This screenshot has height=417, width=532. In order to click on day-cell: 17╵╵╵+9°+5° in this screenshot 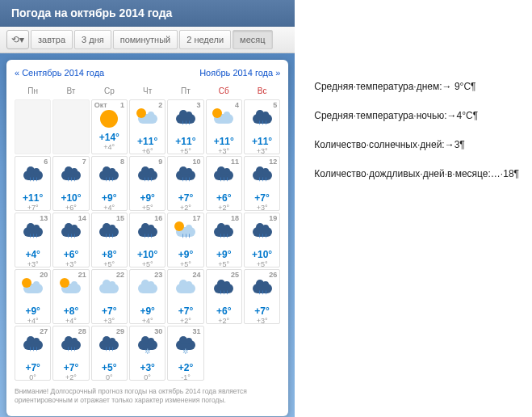, I will do `click(186, 240)`.